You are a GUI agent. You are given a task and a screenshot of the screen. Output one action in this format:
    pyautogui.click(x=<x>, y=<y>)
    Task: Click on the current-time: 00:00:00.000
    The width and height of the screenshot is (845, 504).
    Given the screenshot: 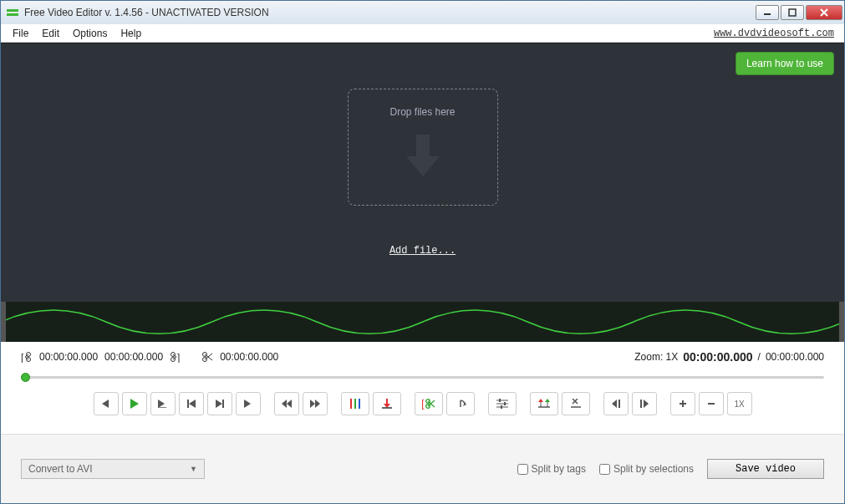 What is the action you would take?
    pyautogui.click(x=717, y=357)
    